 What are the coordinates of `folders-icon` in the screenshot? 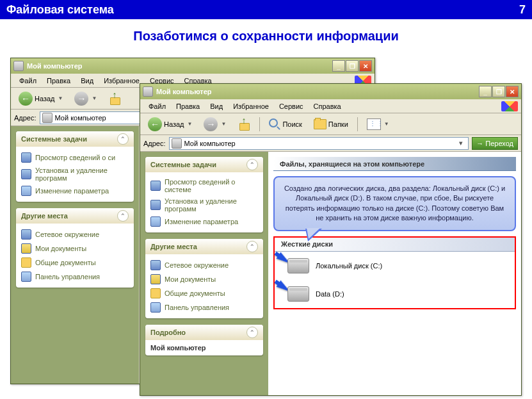 It's located at (320, 124).